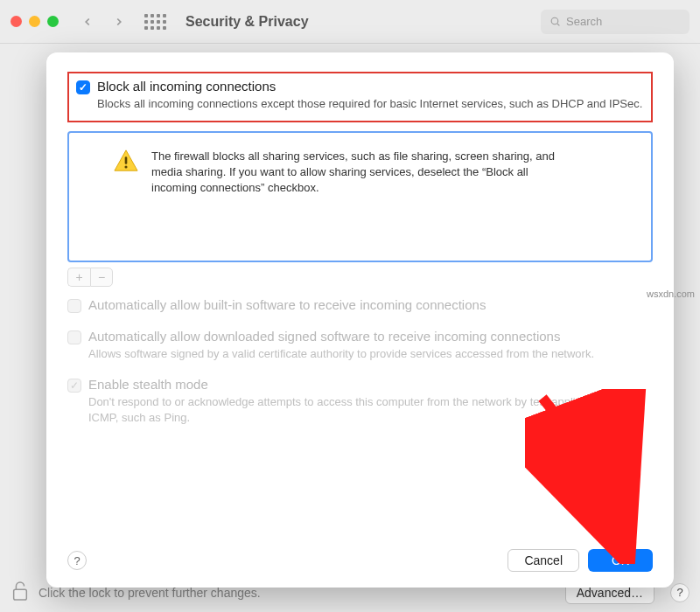 This screenshot has width=700, height=612. I want to click on add-button: +, so click(79, 277).